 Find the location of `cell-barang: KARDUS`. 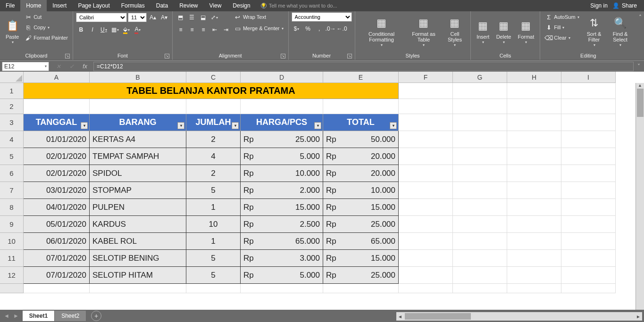

cell-barang: KARDUS is located at coordinates (138, 224).